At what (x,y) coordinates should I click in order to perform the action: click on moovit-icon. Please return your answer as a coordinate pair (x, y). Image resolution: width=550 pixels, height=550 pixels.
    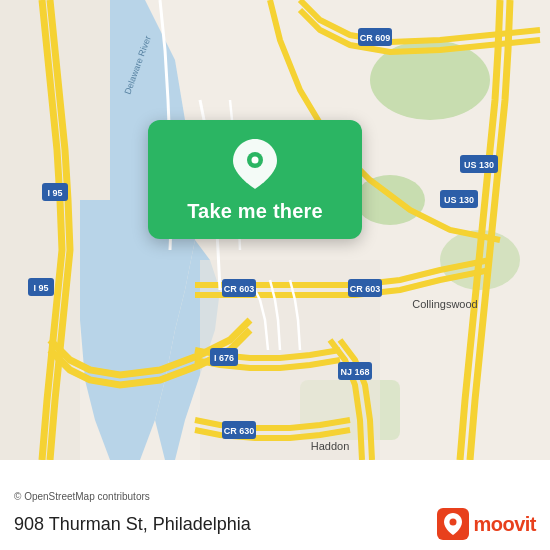
    Looking at the image, I should click on (453, 524).